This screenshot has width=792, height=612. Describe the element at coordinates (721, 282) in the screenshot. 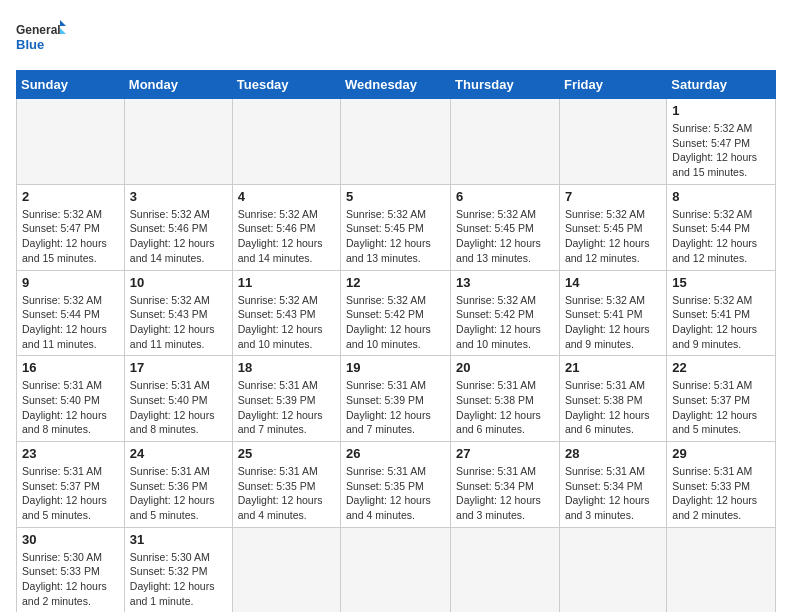

I see `day-number: 15` at that location.